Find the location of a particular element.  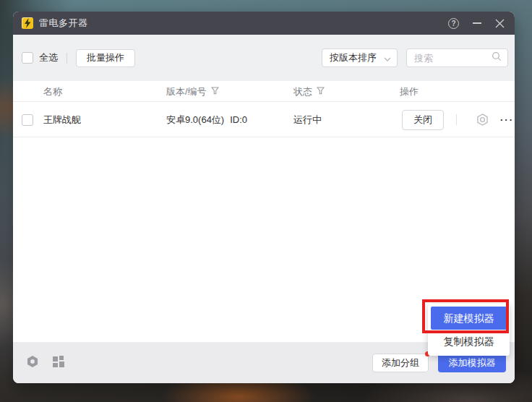

column-header-name: 名称 is located at coordinates (53, 91).